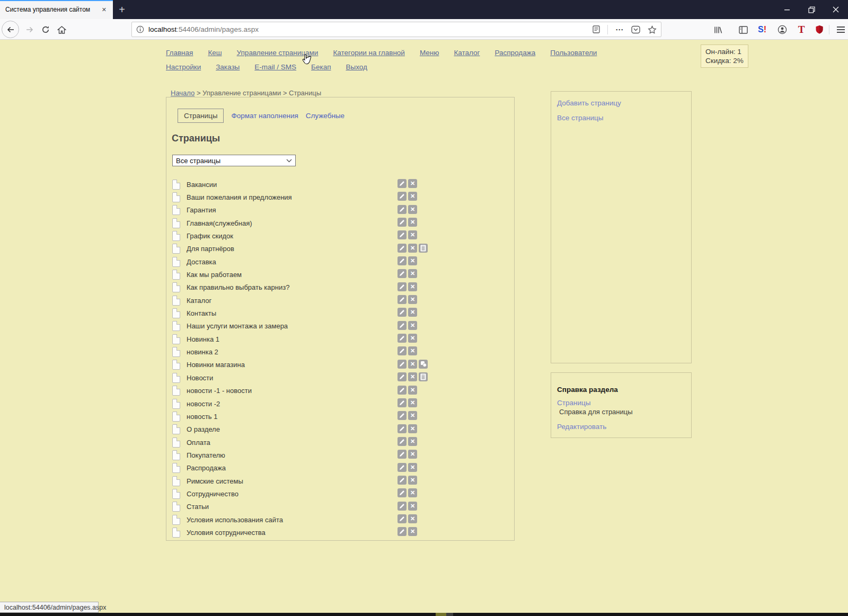 The height and width of the screenshot is (616, 848). What do you see at coordinates (782, 30) in the screenshot?
I see `account-icon` at bounding box center [782, 30].